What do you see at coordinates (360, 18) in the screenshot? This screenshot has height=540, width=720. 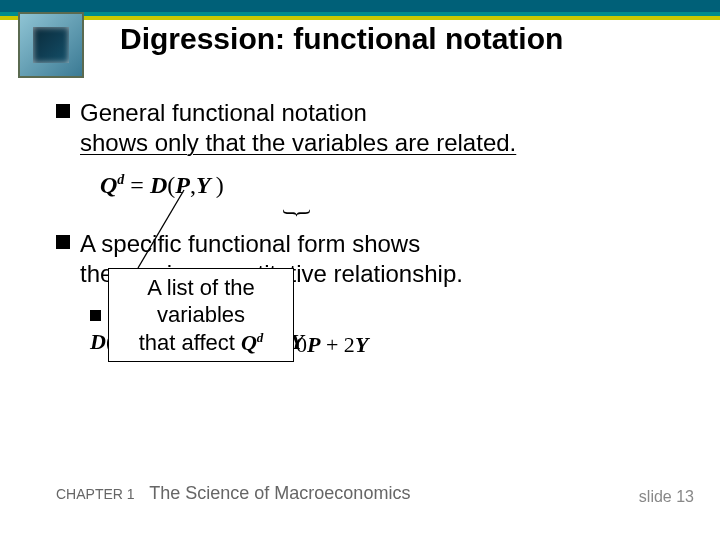 I see `header-yellow-bar` at bounding box center [360, 18].